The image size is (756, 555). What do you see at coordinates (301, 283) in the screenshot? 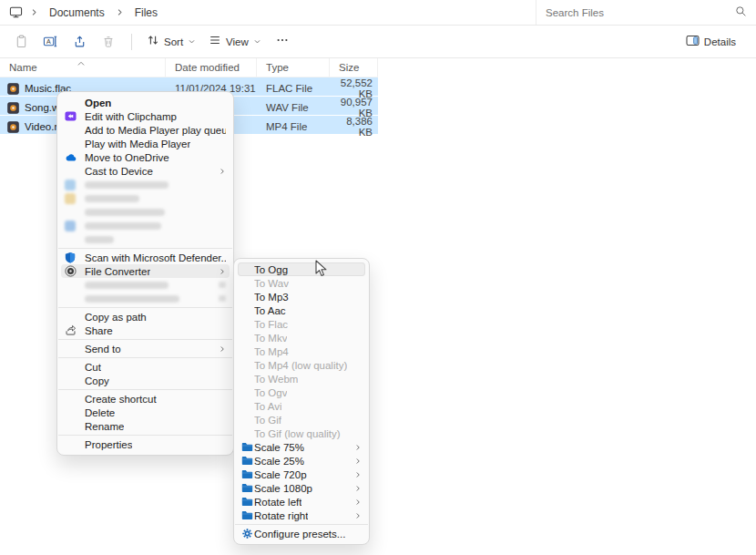
I see `converter-submenu-item-to-wav: To Wav` at bounding box center [301, 283].